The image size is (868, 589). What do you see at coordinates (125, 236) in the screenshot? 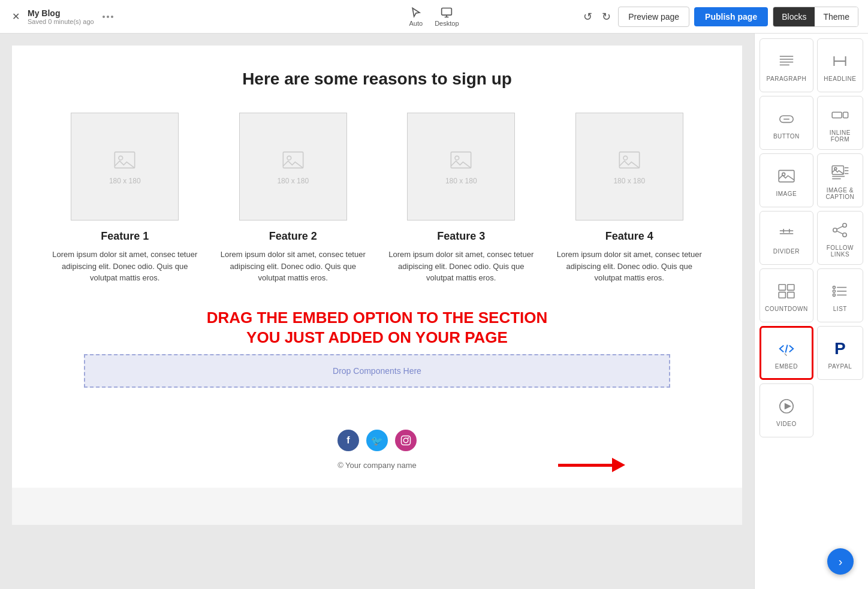
I see `feature-name-1: Feature 1` at bounding box center [125, 236].